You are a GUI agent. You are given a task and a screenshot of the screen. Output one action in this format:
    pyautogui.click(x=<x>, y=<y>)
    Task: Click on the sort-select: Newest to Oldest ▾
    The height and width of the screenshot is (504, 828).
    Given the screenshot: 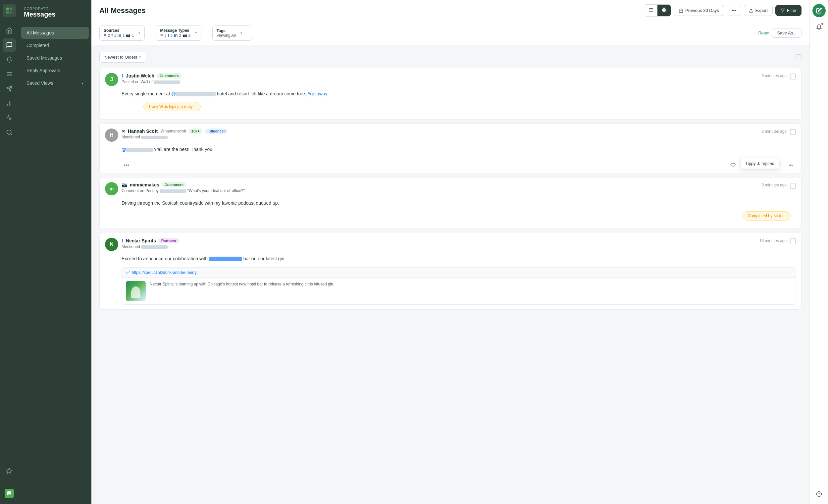 What is the action you would take?
    pyautogui.click(x=123, y=57)
    